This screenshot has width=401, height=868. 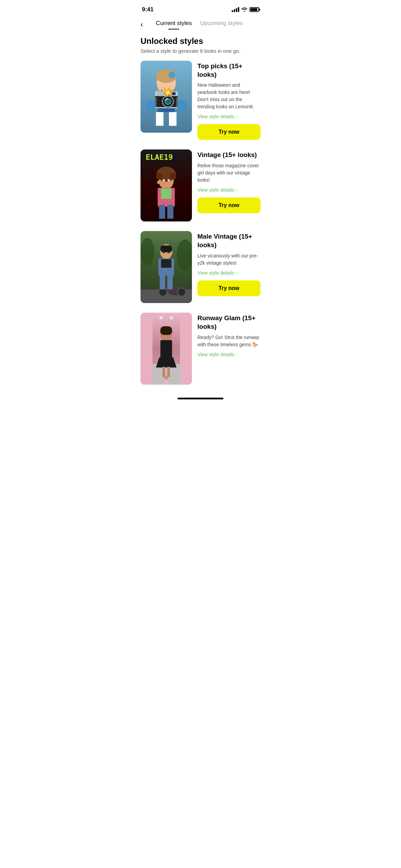 I want to click on home-bar, so click(x=200, y=398).